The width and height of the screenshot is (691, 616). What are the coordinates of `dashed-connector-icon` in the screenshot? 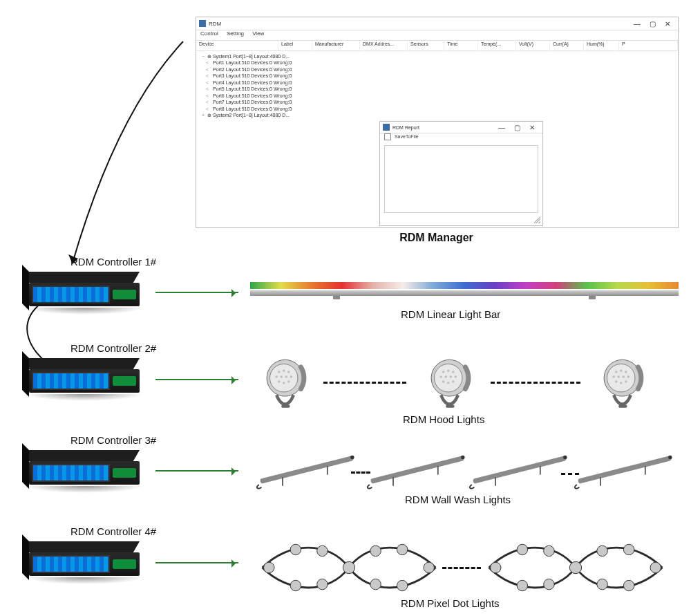 It's located at (570, 474).